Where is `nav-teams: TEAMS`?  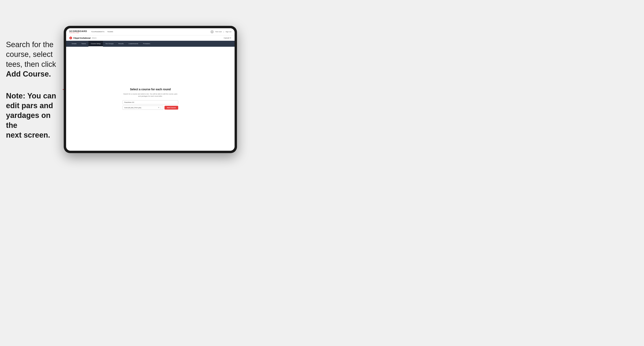 nav-teams: TEAMS is located at coordinates (110, 32).